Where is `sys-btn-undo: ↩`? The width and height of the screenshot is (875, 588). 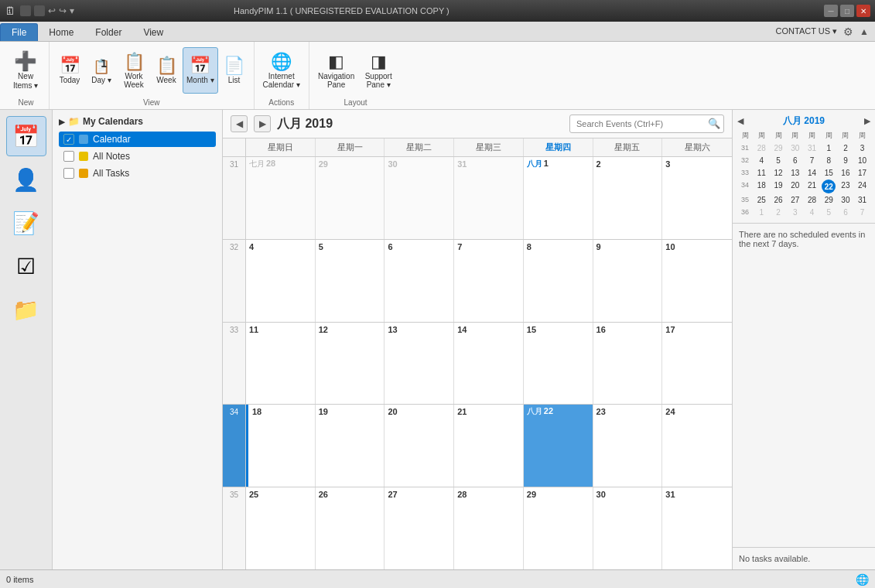
sys-btn-undo: ↩ is located at coordinates (52, 11).